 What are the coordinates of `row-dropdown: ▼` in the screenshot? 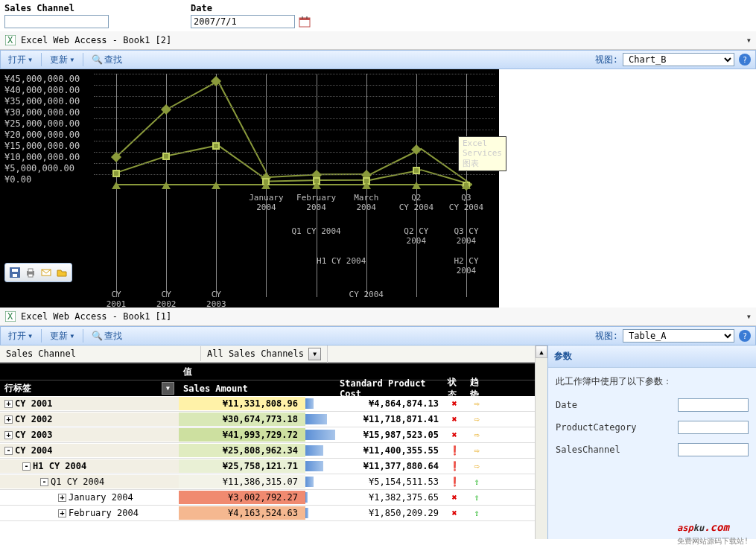 It's located at (168, 389).